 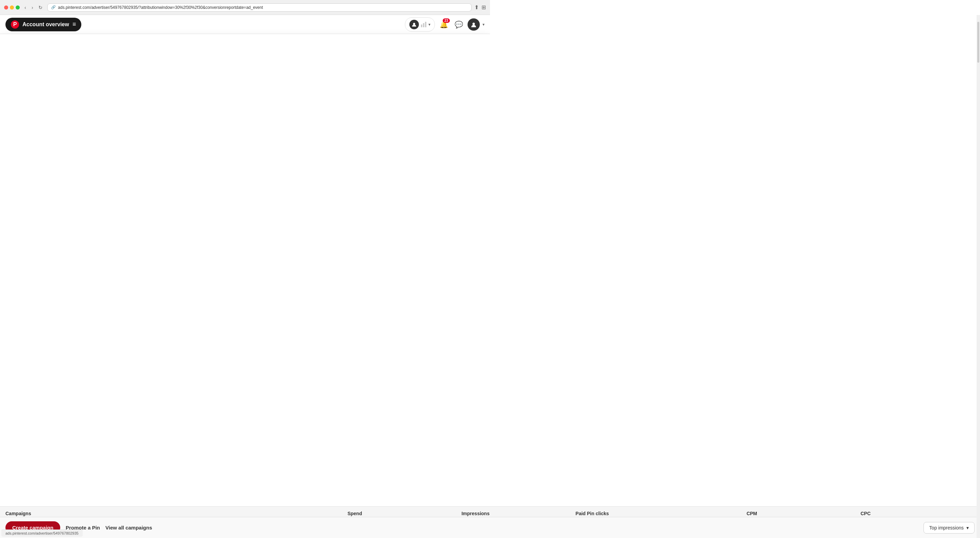 What do you see at coordinates (33, 8) in the screenshot?
I see `forward-button: ›` at bounding box center [33, 8].